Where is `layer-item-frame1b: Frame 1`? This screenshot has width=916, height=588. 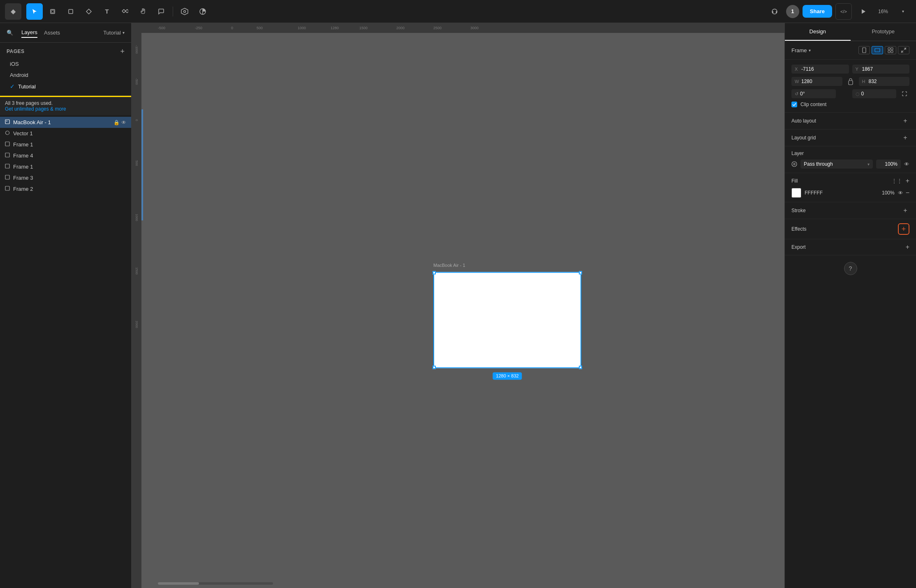 layer-item-frame1b: Frame 1 is located at coordinates (66, 167).